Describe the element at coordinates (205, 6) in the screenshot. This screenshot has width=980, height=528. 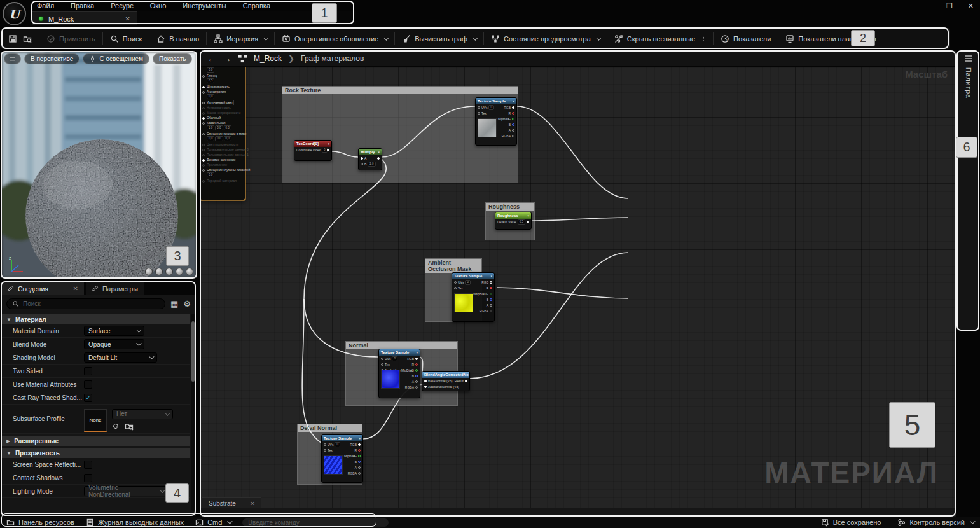
I see `menu-tools: Инструменты` at that location.